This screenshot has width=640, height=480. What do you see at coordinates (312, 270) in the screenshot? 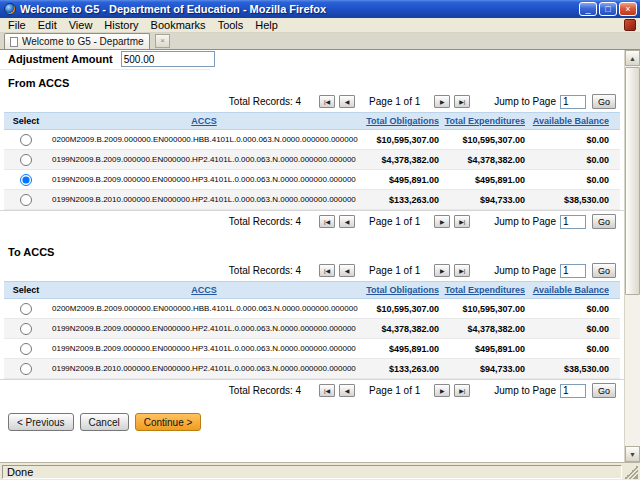
I see `to-pagination-top: Total Records: 4 |◀ ◀ Page 1 of 1 ▶ ▶| J…` at bounding box center [312, 270].